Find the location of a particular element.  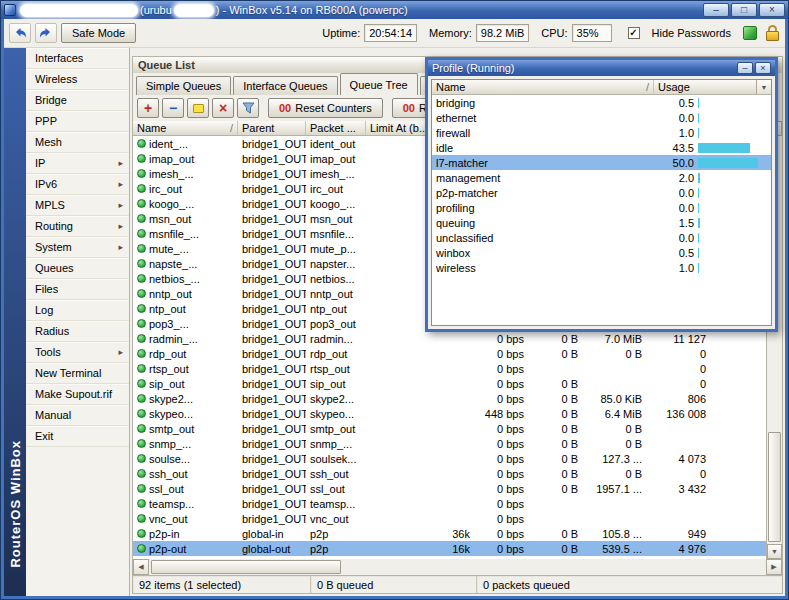

remove-button: − is located at coordinates (173, 108).